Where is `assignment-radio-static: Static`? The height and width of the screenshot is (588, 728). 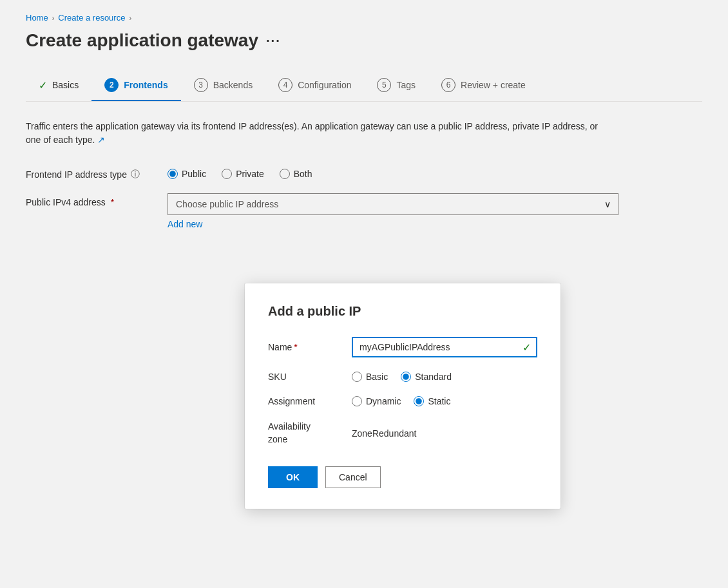 assignment-radio-static: Static is located at coordinates (432, 401).